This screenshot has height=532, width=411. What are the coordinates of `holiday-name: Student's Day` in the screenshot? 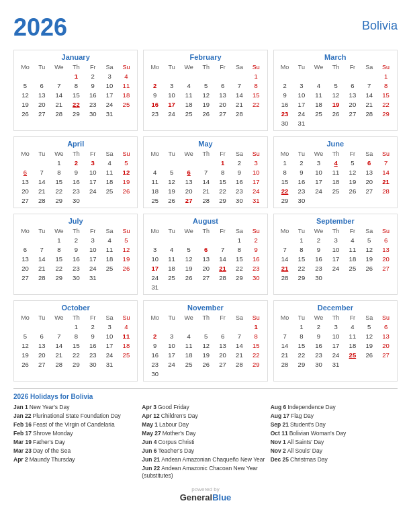 It's located at (308, 425).